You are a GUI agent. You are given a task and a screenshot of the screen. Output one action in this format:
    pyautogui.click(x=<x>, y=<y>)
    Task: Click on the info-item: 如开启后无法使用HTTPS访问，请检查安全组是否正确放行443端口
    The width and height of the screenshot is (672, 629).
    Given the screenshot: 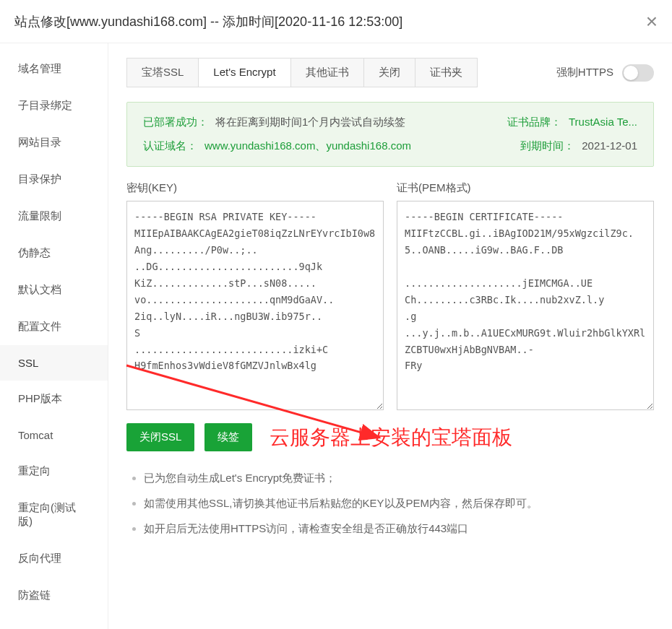 What is the action you would take?
    pyautogui.click(x=399, y=529)
    